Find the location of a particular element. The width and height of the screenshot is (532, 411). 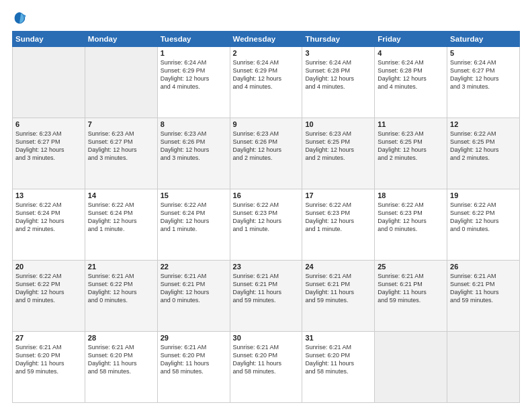

day-number: 15 is located at coordinates (193, 195).